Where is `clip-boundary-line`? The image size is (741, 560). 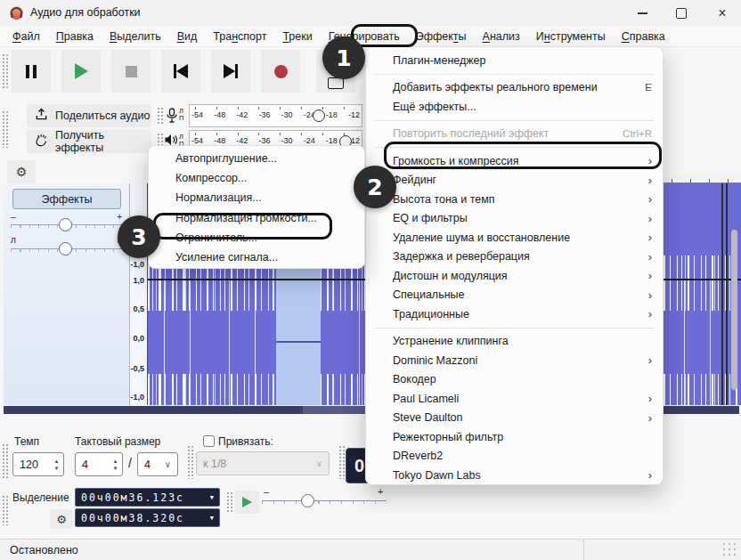
clip-boundary-line is located at coordinates (722, 294).